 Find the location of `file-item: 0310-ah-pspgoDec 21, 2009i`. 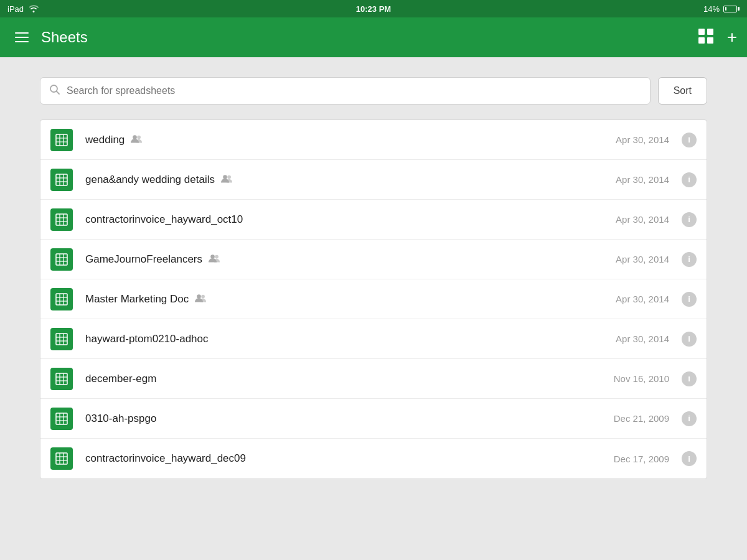

file-item: 0310-ah-pspgoDec 21, 2009i is located at coordinates (374, 419).